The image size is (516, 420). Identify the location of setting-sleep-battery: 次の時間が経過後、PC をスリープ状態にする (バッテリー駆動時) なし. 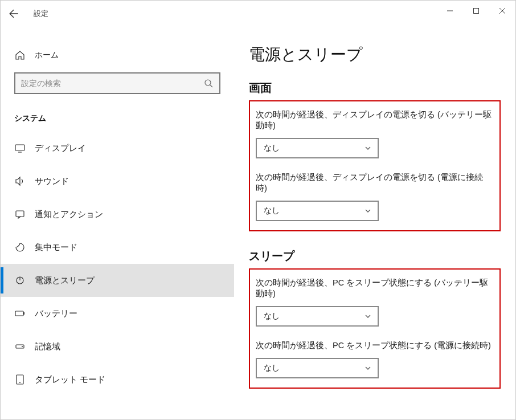
(375, 302).